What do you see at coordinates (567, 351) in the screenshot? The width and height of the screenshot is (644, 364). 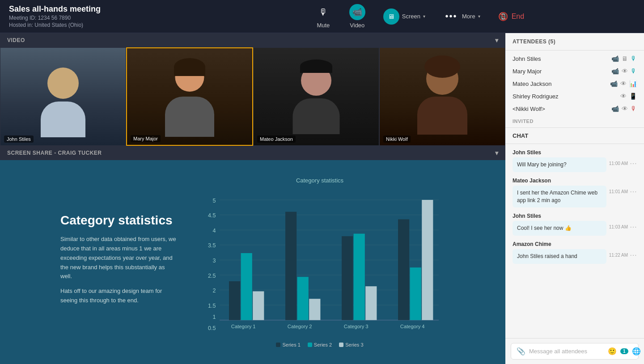 I see `chat-input` at bounding box center [567, 351].